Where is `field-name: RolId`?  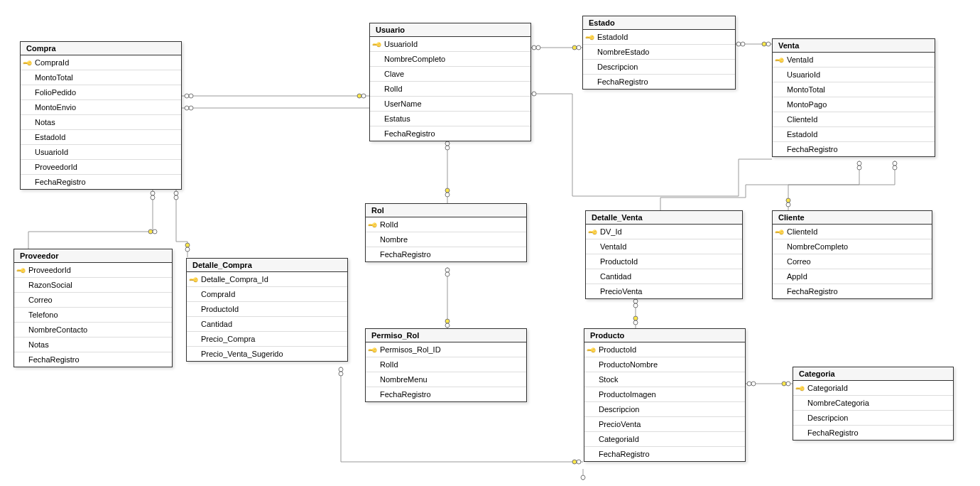
field-name: RolId is located at coordinates (392, 364).